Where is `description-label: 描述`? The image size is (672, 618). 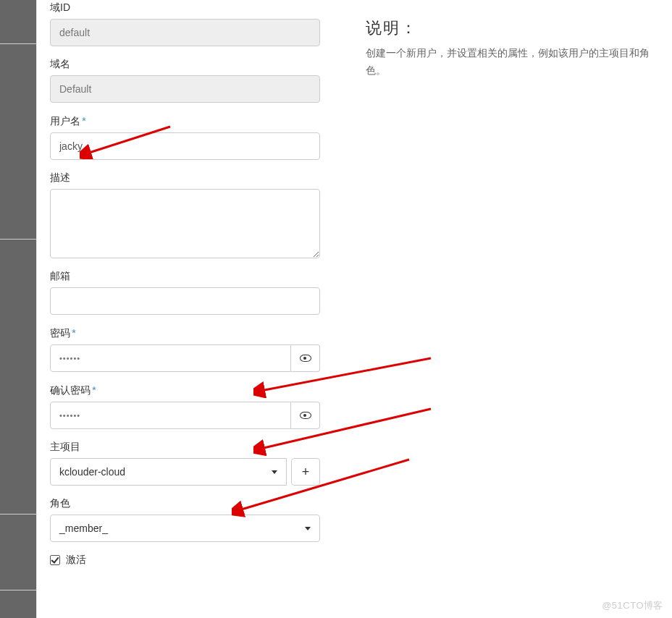 description-label: 描述 is located at coordinates (206, 178).